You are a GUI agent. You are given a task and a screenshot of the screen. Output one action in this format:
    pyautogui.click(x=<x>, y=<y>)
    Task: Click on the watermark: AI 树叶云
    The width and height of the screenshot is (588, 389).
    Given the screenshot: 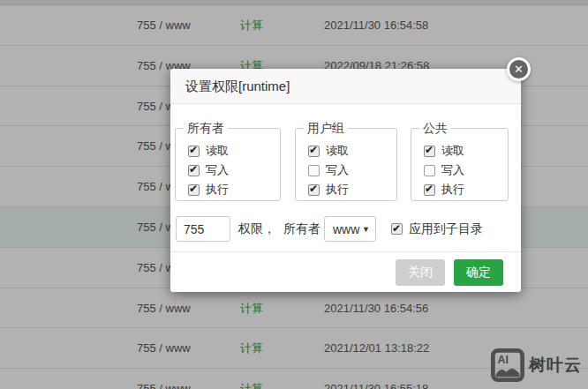 What is the action you would take?
    pyautogui.click(x=537, y=365)
    